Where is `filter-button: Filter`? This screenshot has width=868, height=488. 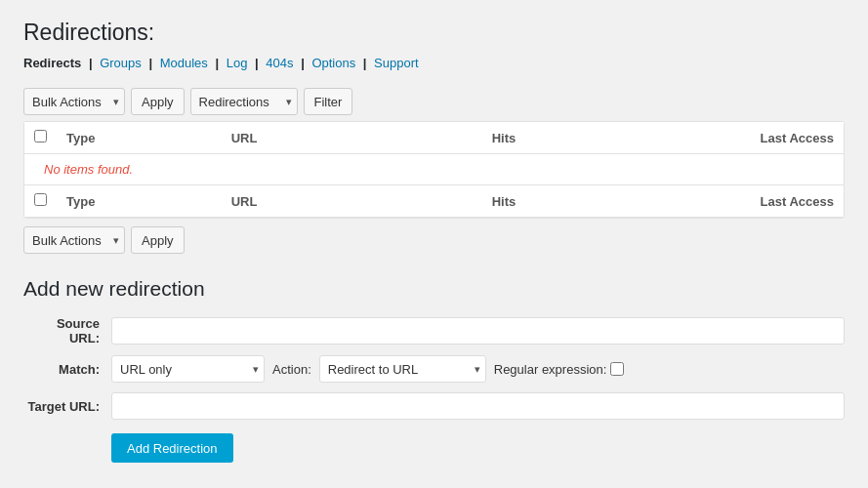
filter-button: Filter is located at coordinates (328, 102).